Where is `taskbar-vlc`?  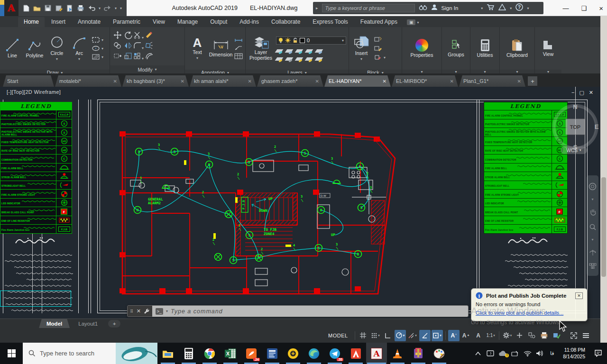 taskbar-vlc is located at coordinates (397, 354).